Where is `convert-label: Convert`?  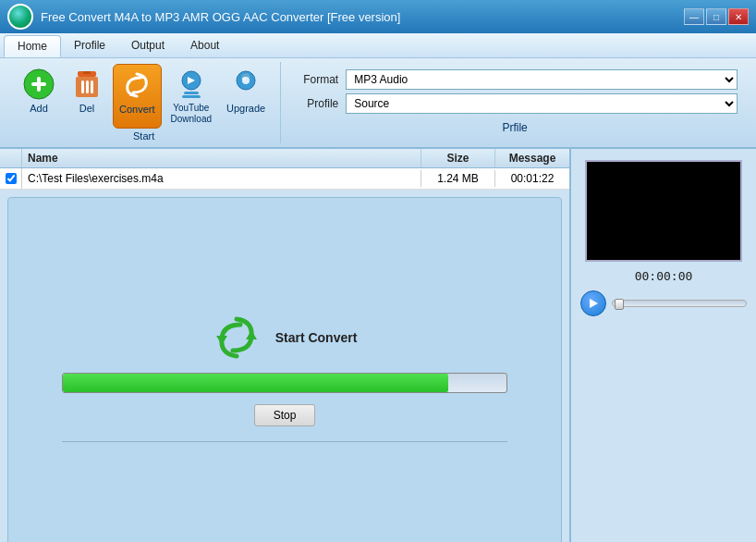
convert-label: Convert is located at coordinates (137, 109).